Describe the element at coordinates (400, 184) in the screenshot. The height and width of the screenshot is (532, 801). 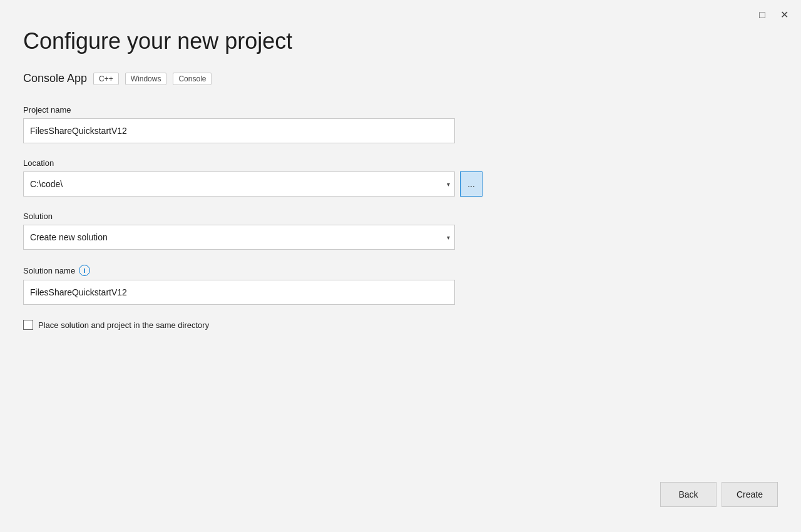
I see `location-row: ▾ ...` at that location.